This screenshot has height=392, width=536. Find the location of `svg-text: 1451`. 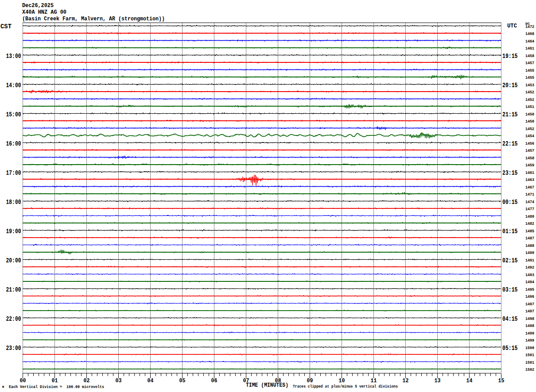

svg-text: 1451 is located at coordinates (530, 107).